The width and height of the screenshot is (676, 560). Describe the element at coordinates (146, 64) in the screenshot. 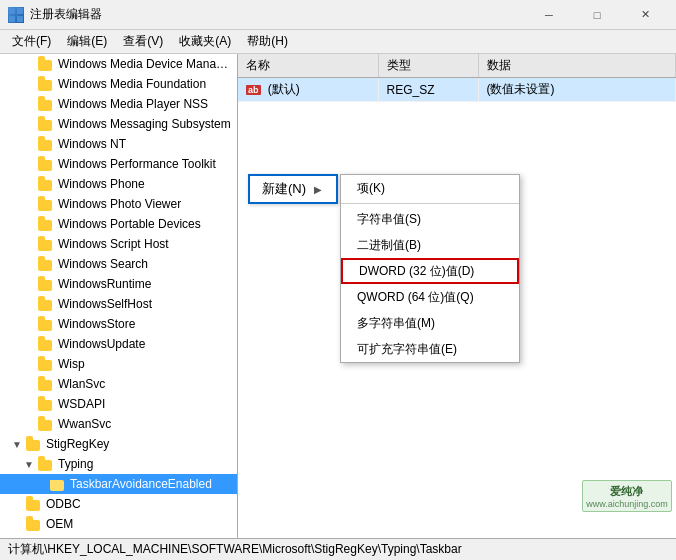

I see `tree-item-label: Windows Media Device Manager` at that location.